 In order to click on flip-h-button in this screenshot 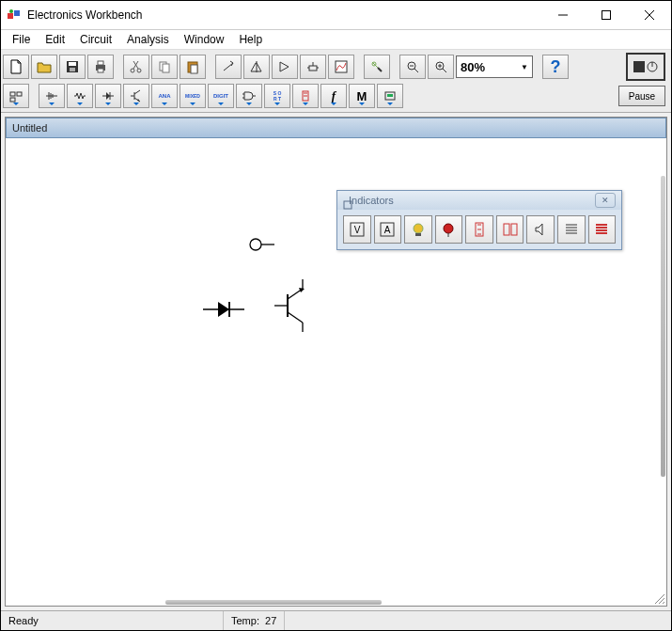, I will do `click(257, 67)`.